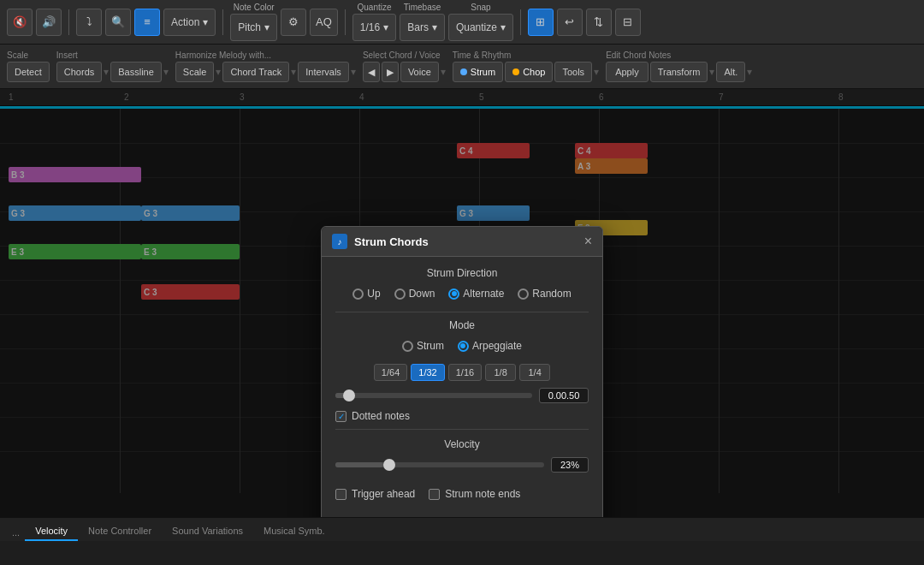  What do you see at coordinates (419, 72) in the screenshot?
I see `voice-btn: Voice` at bounding box center [419, 72].